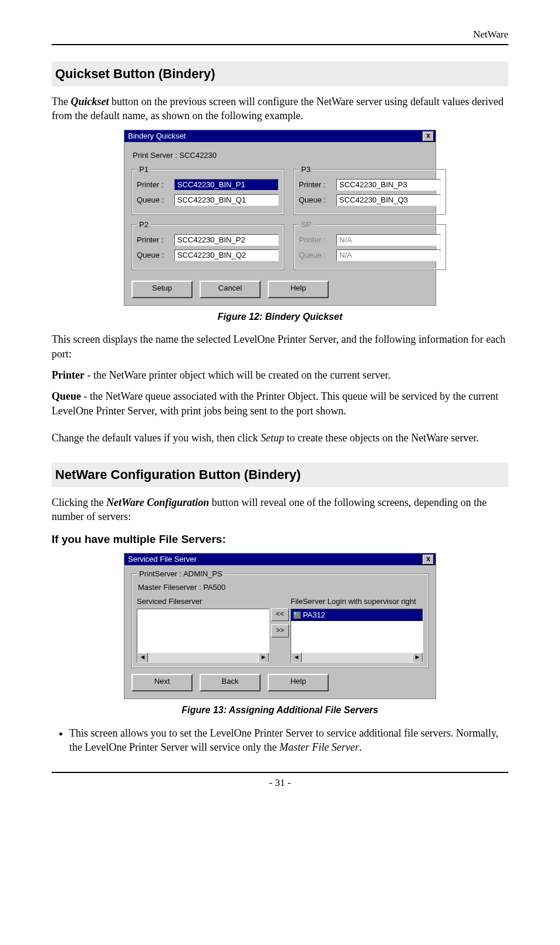  What do you see at coordinates (181, 574) in the screenshot?
I see `group-printserver-legend: PrintServer : ADMIN_PS` at bounding box center [181, 574].